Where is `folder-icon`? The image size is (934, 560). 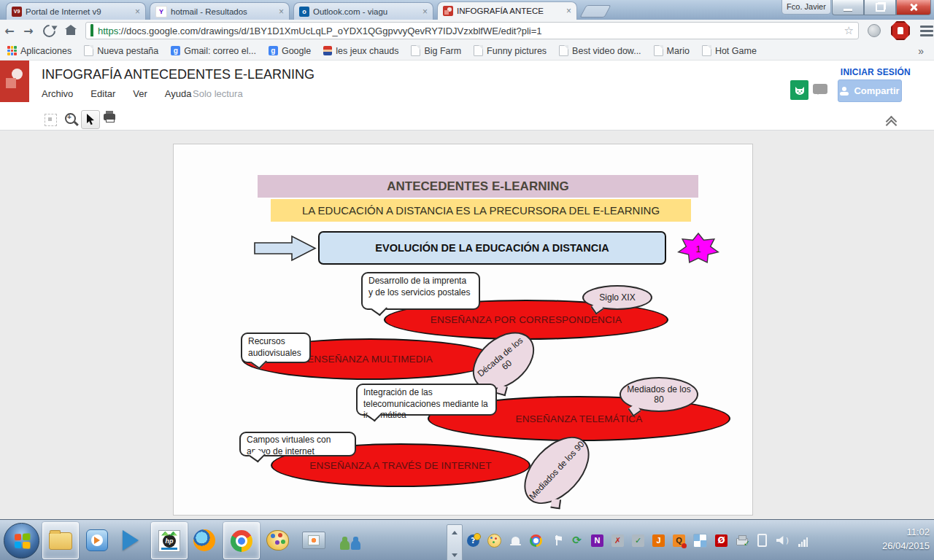 folder-icon is located at coordinates (61, 541).